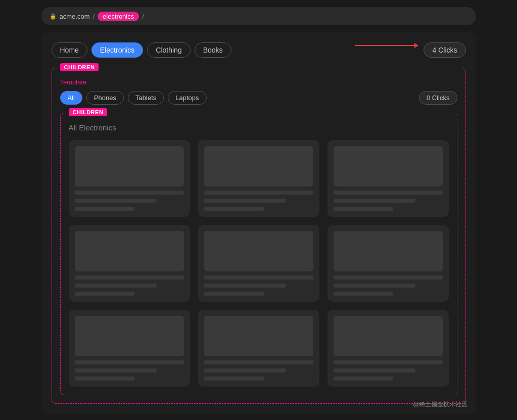  What do you see at coordinates (118, 16) in the screenshot?
I see `electronics-pill: electronics` at bounding box center [118, 16].